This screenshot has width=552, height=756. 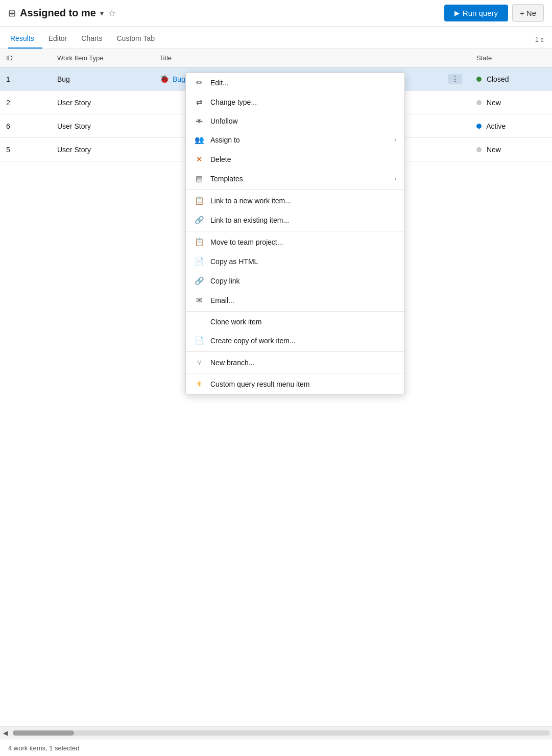 I want to click on unfollow-icon: 👁, so click(x=199, y=122).